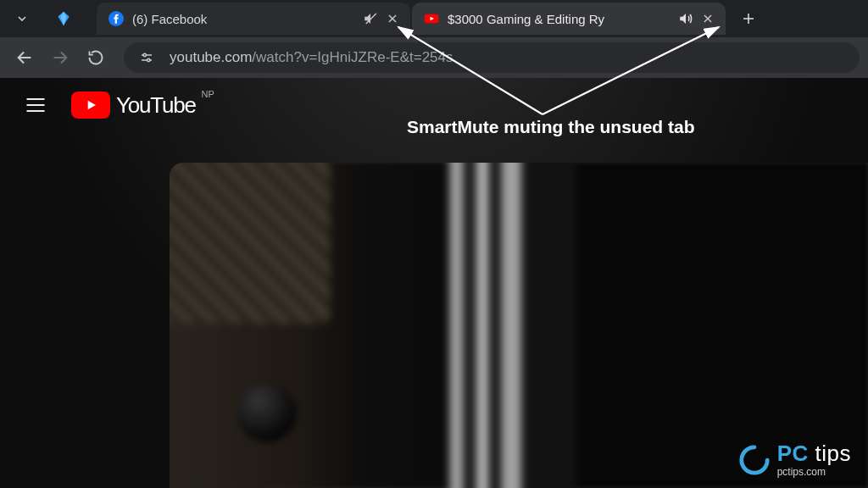  What do you see at coordinates (134, 105) in the screenshot?
I see `youtube-logo: YouTube NP` at bounding box center [134, 105].